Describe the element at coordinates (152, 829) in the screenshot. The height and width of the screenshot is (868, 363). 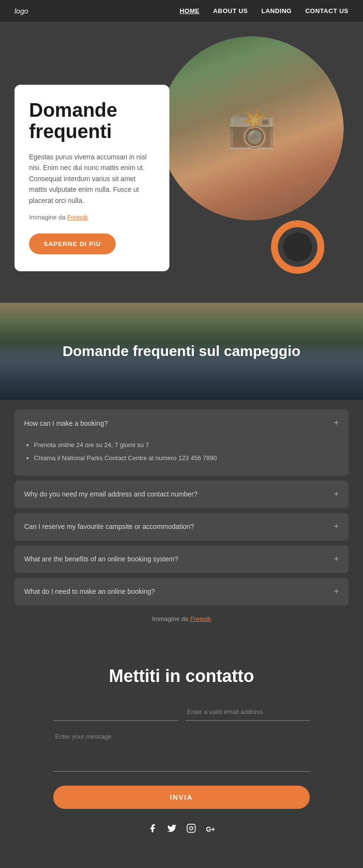
I see `social-facebook` at that location.